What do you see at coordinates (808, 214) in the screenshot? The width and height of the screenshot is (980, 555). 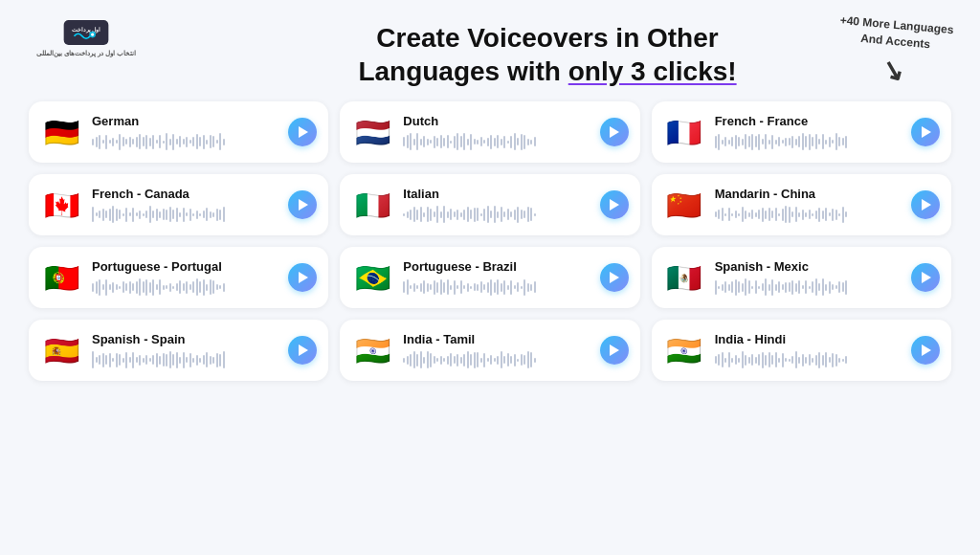 I see `waveform-mandarin-china` at bounding box center [808, 214].